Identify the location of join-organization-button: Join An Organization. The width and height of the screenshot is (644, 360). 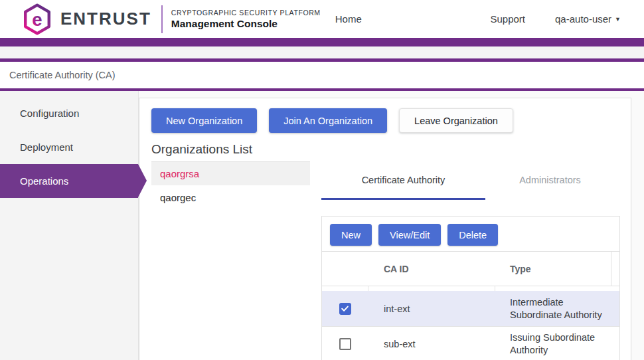
(328, 121).